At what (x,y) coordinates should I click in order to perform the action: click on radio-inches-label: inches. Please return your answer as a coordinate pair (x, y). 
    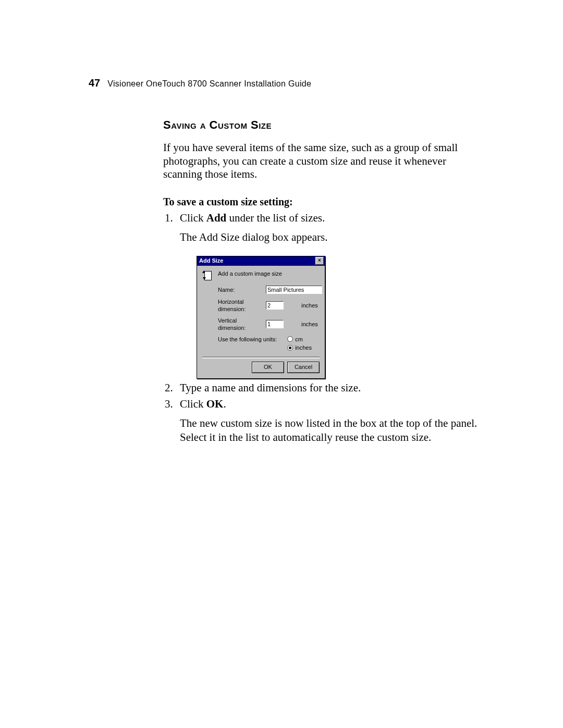
    Looking at the image, I should click on (303, 348).